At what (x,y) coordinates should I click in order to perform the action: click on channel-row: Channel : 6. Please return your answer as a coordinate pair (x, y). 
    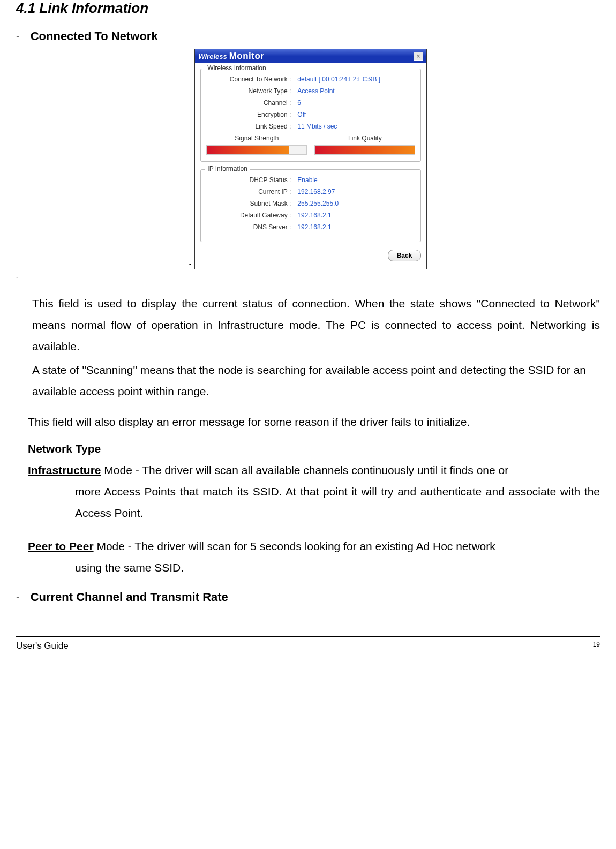
    Looking at the image, I should click on (311, 103).